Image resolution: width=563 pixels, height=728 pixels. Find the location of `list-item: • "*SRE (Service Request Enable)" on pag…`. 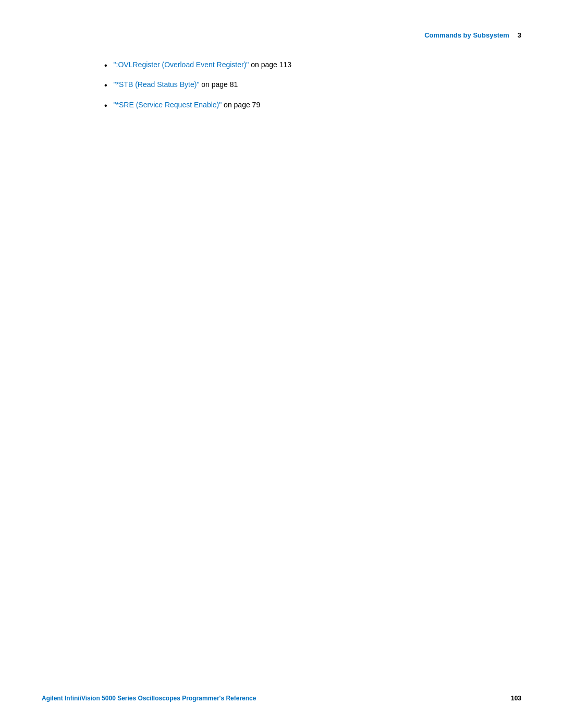

list-item: • "*SRE (Service Request Enable)" on pag… is located at coordinates (313, 106).